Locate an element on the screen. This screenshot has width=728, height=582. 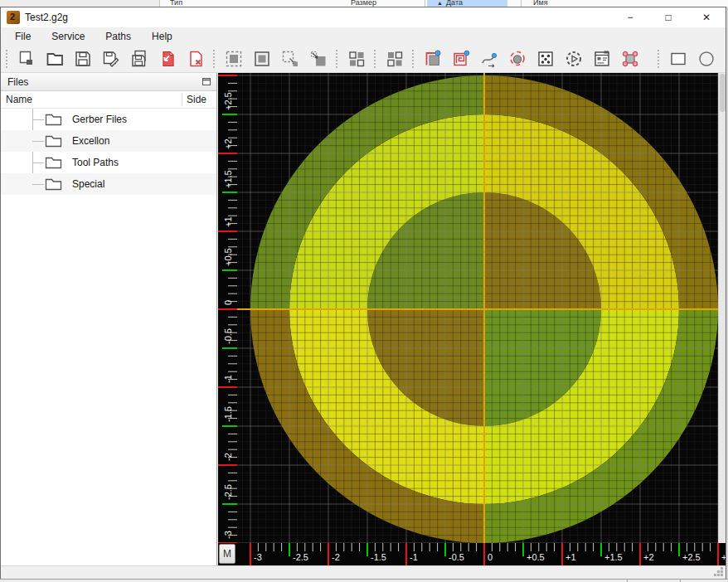
close-file-button is located at coordinates (196, 59).